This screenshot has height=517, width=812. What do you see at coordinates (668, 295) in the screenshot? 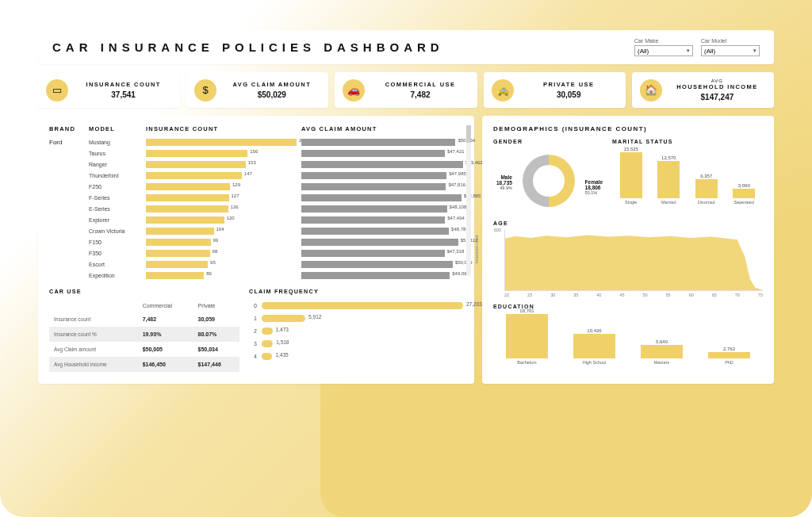
I see `age-xtick: 55` at bounding box center [668, 295].